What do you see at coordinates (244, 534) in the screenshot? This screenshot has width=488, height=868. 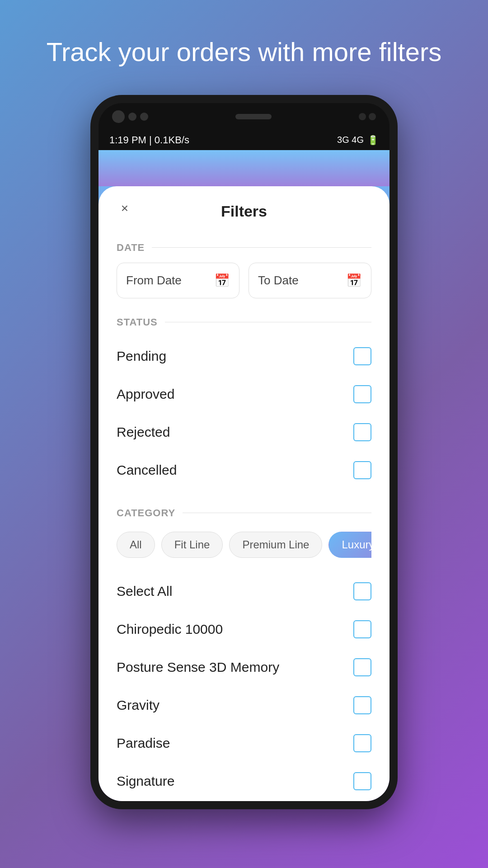 I see `category-section: CATEGORY AllFit LinePremium LineLuxury L…` at bounding box center [244, 534].